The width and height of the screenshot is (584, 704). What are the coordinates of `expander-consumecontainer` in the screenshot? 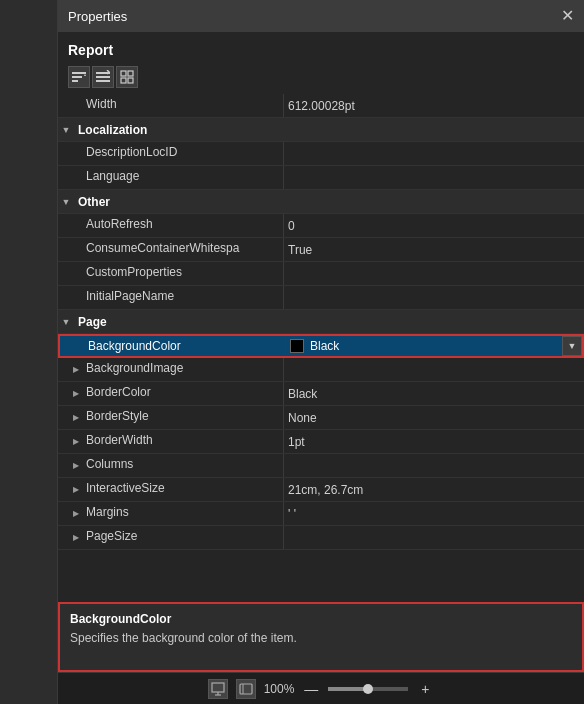 It's located at (76, 250).